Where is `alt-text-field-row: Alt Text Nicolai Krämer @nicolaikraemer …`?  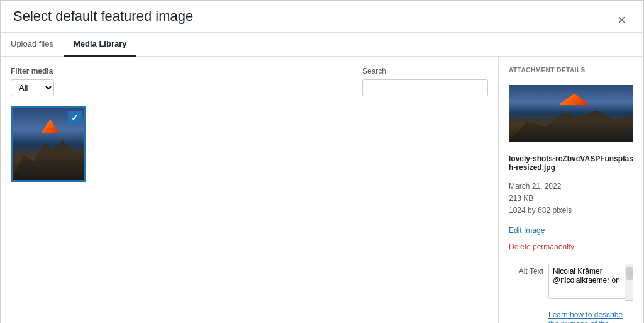 alt-text-field-row: Alt Text Nicolai Krämer @nicolaikraemer … is located at coordinates (571, 282).